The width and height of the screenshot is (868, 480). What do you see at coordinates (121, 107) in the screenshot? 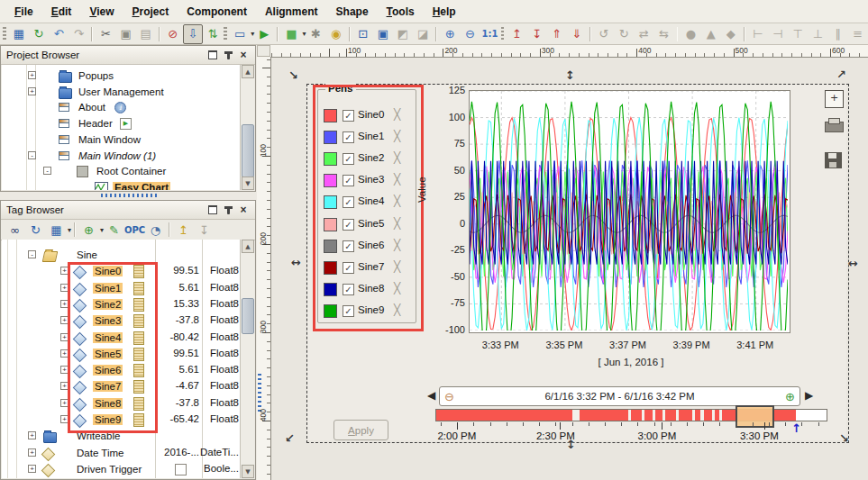
I see `project-tree-row: Abouti` at bounding box center [121, 107].